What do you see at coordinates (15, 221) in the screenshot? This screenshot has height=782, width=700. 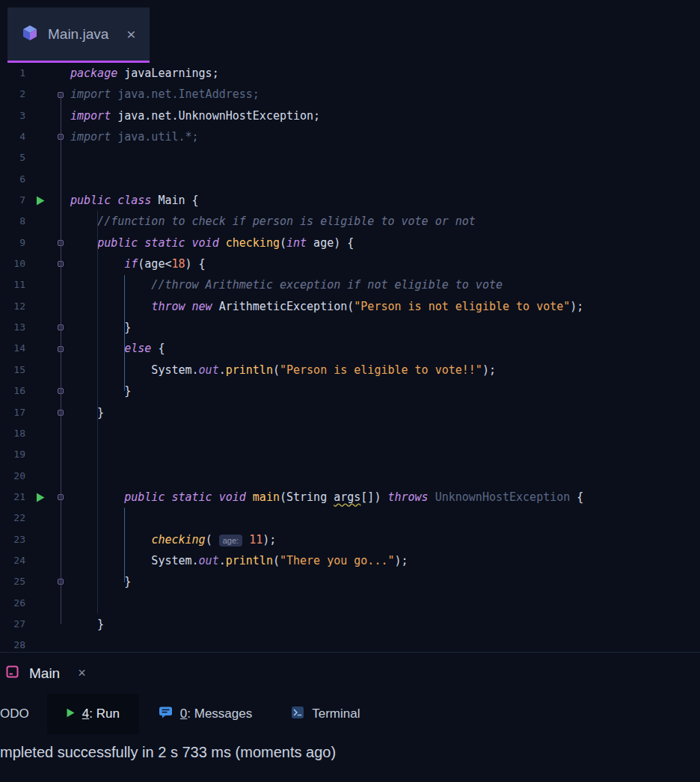 I see `line-number: 8` at bounding box center [15, 221].